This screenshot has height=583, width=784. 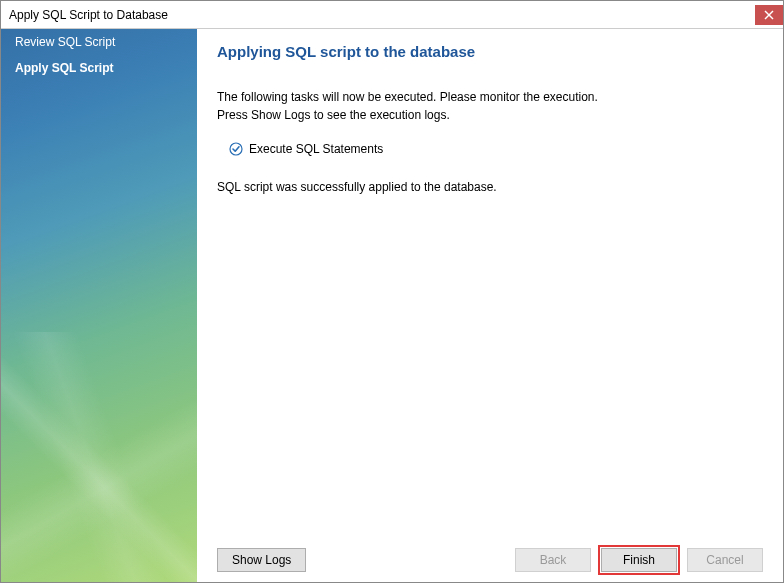 I want to click on instruction-text: The following tasks will now be executed…, so click(x=490, y=106).